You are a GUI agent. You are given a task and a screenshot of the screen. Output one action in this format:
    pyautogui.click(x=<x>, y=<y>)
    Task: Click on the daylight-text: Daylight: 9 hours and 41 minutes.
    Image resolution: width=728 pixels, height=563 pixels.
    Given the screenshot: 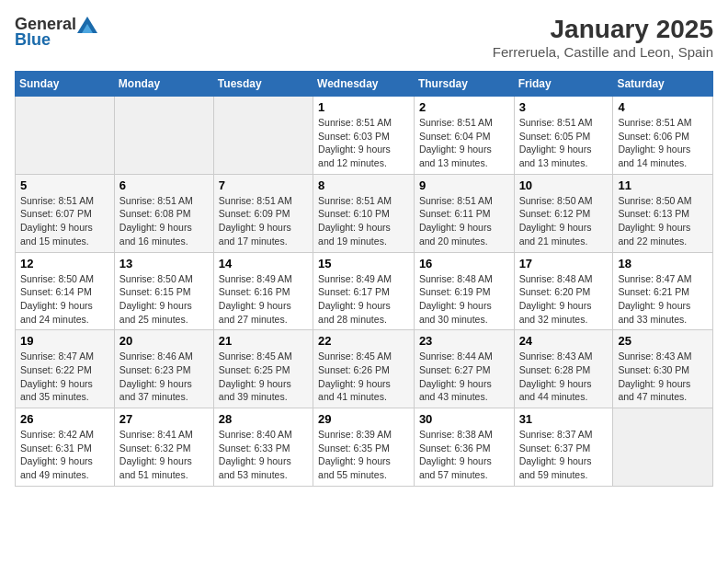 What is the action you would take?
    pyautogui.click(x=364, y=390)
    